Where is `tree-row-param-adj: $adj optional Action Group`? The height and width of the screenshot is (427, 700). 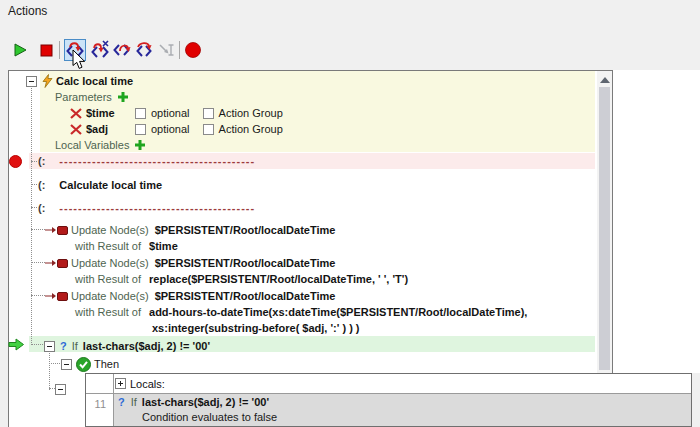
tree-row-param-adj: $adj optional Action Group is located at coordinates (176, 129).